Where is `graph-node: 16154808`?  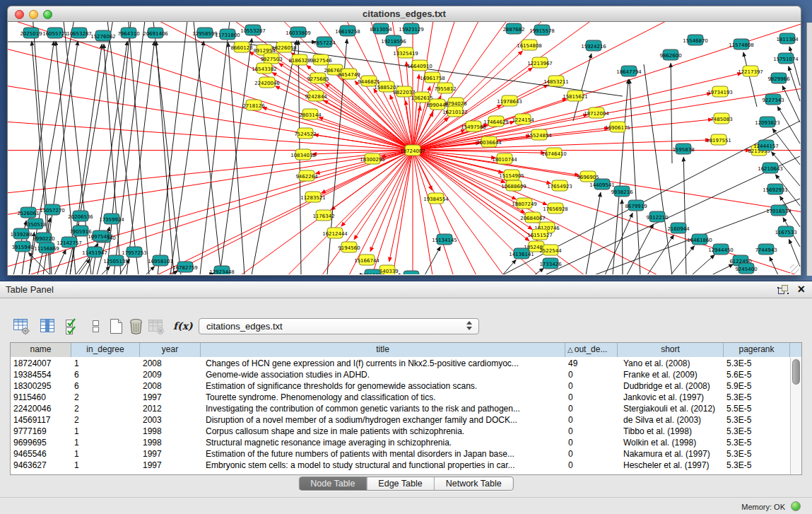 graph-node: 16154808 is located at coordinates (529, 45).